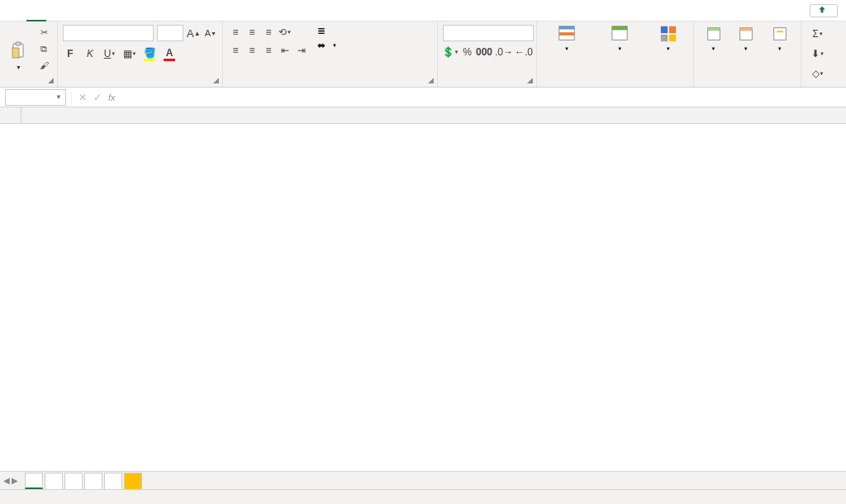 The height and width of the screenshot is (504, 846). I want to click on bold-button: F, so click(70, 54).